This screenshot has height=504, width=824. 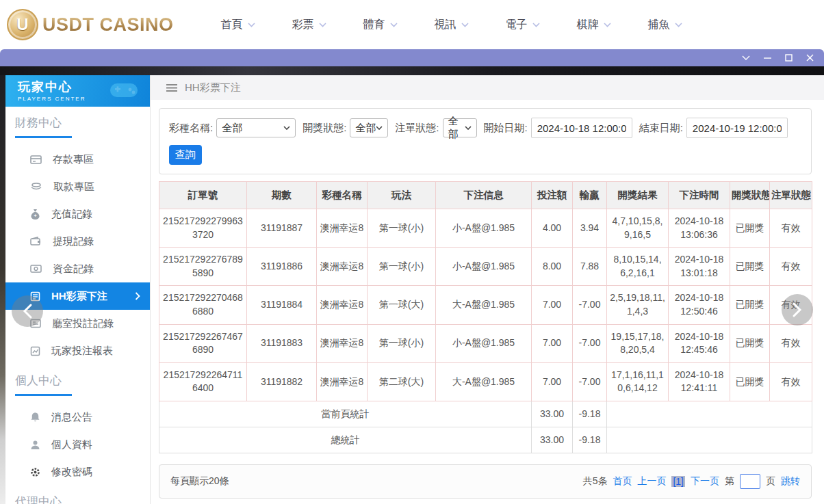 I want to click on nav-item-home: 首頁, so click(x=238, y=25).